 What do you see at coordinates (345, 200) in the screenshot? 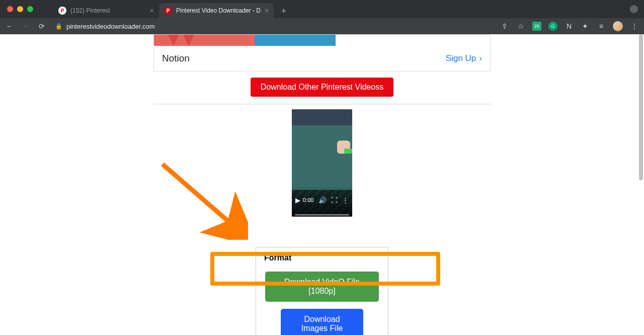
I see `video-menu-icon: ⋮` at bounding box center [345, 200].